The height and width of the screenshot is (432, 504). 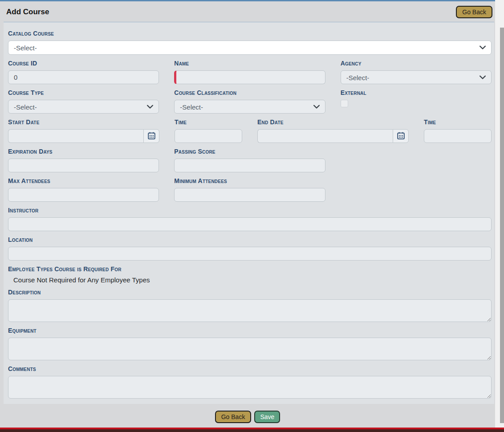 What do you see at coordinates (333, 128) in the screenshot?
I see `end-date-field-group: End Date` at bounding box center [333, 128].